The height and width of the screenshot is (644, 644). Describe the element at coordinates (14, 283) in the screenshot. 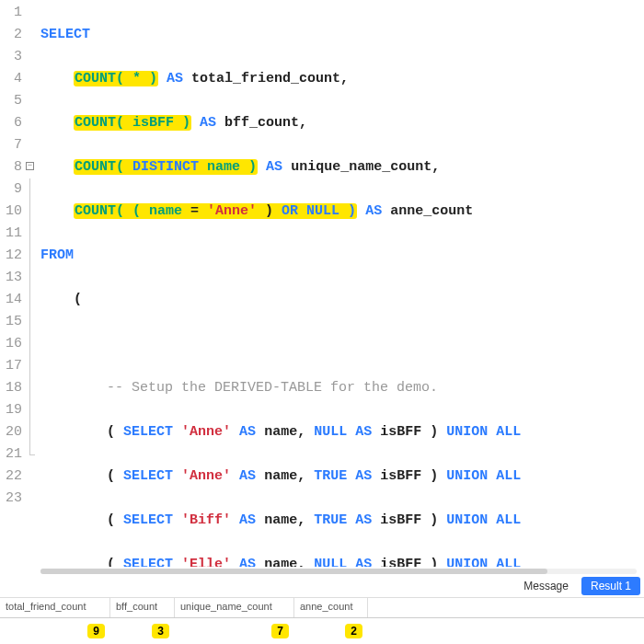

I see `line-number-gutter: 1 2 3 4 5 6 7 8 9 10 11 12 13 14 15 16 1…` at that location.